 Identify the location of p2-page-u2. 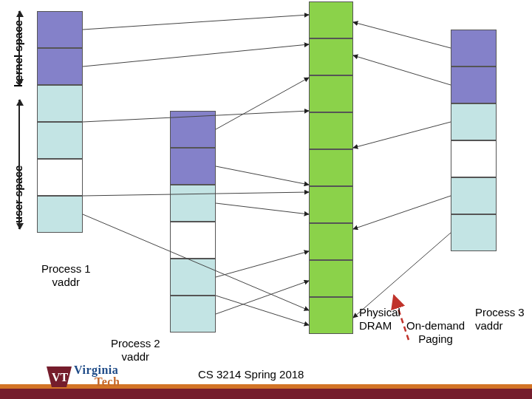
(193, 277).